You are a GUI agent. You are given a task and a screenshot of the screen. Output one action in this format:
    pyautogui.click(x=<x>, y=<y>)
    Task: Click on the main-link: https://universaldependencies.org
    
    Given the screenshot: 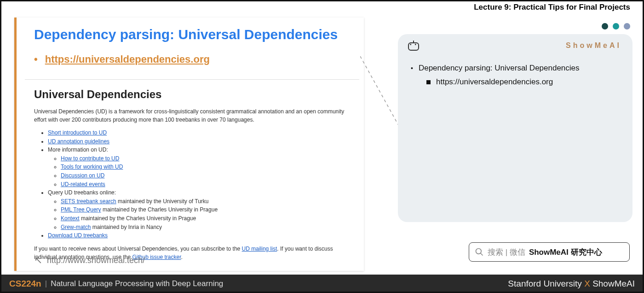 What is the action you would take?
    pyautogui.click(x=127, y=59)
    